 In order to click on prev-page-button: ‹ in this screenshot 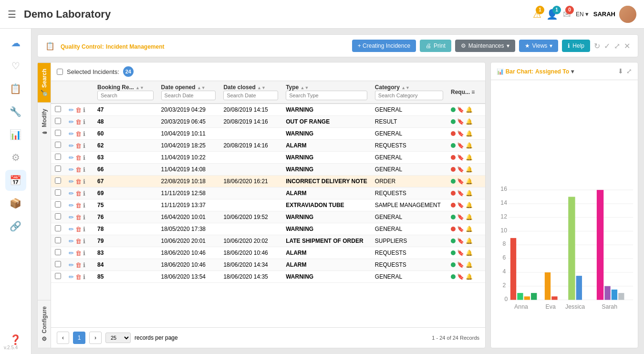, I will do `click(63, 338)`.